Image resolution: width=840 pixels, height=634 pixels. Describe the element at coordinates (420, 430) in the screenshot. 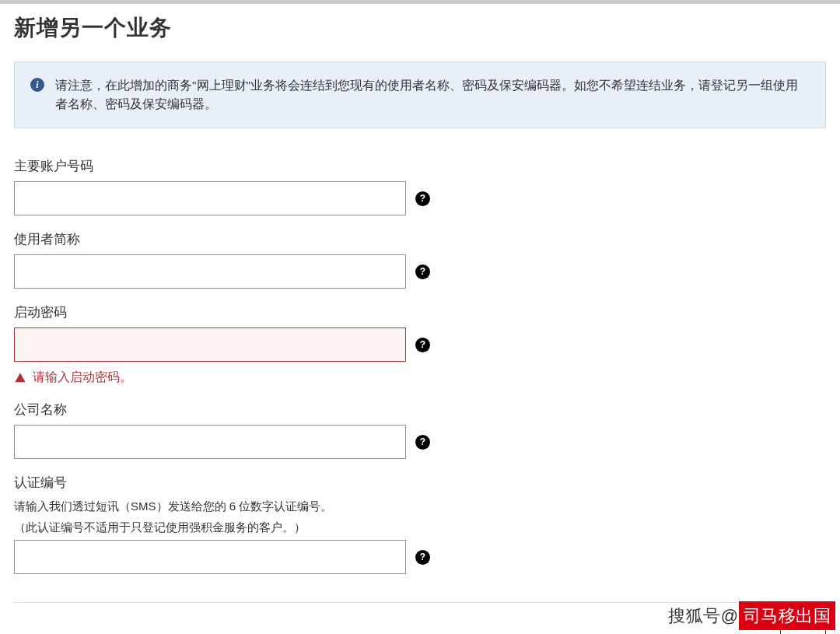

I see `field-company-name: 公司名称 ?` at that location.